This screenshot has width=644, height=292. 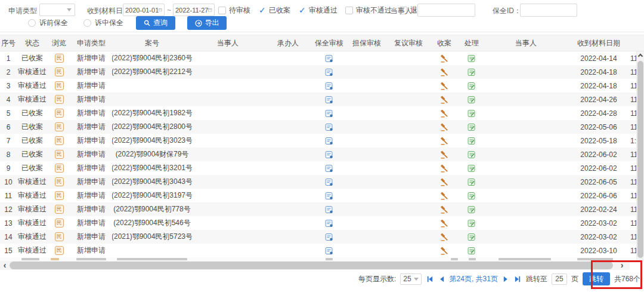 What do you see at coordinates (322, 72) in the screenshot?
I see `table-row: 2 审核通过 民 新增申请 (2022)鄂9004民初2212号 2022-04…` at bounding box center [322, 72].